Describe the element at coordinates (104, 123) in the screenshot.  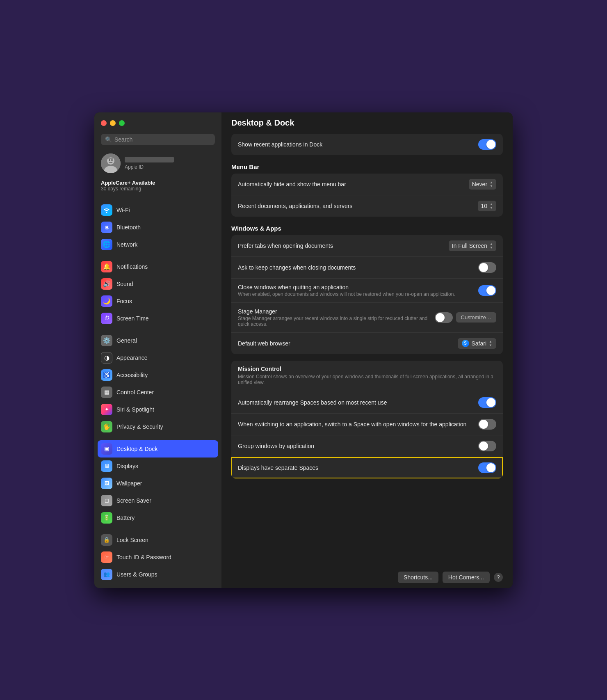
I see `close-button` at that location.